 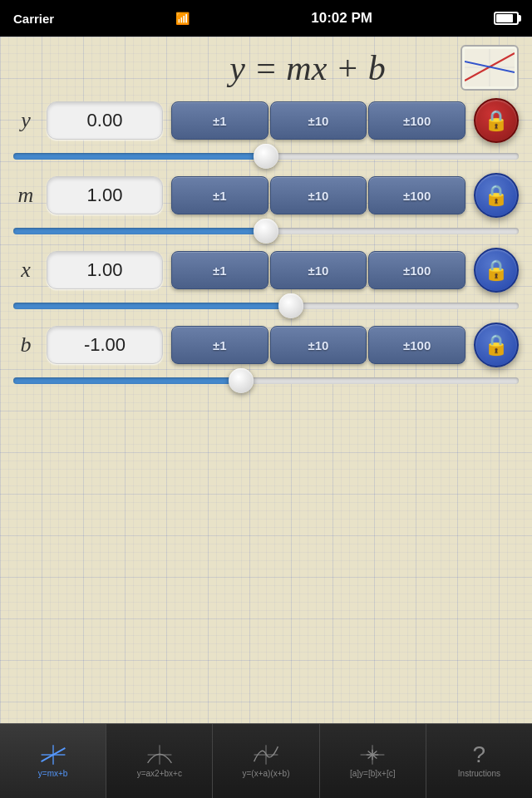 I want to click on y-variable-section: y 0.00 ±1 ±10 ±100 🔒, so click(x=266, y=123).